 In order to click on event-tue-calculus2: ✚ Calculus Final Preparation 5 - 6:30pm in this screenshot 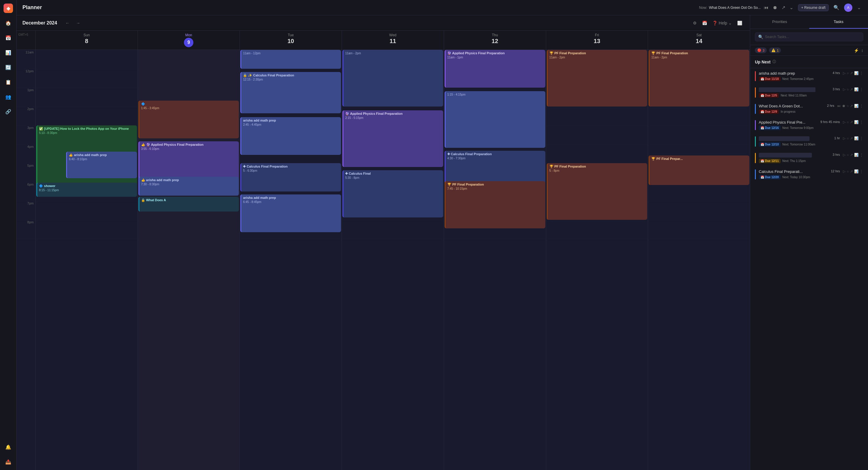, I will do `click(290, 177)`.